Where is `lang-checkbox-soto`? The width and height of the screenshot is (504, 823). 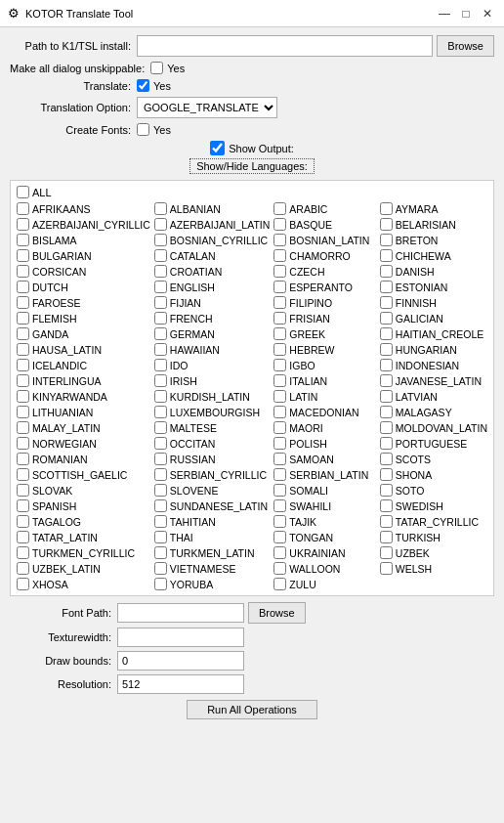
lang-checkbox-soto is located at coordinates (387, 491).